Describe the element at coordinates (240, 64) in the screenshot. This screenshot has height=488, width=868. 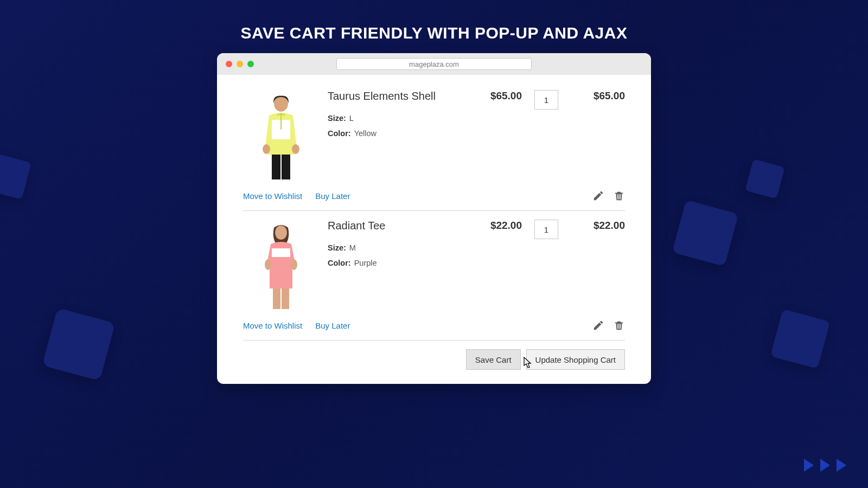
I see `minimize-window-icon` at that location.